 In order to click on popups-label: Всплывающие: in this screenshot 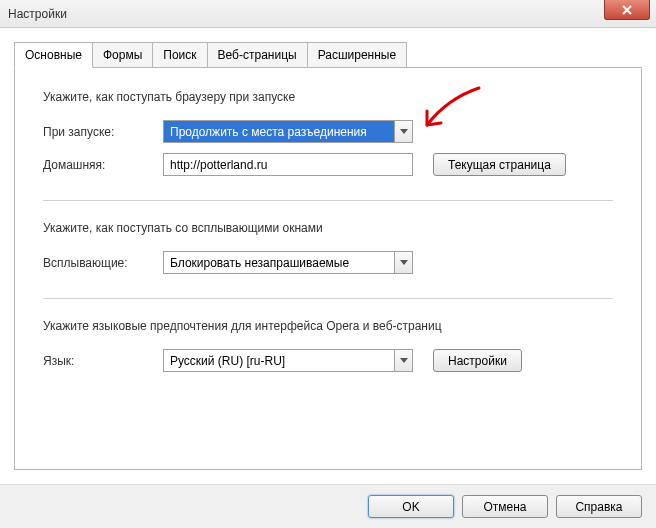, I will do `click(103, 263)`.